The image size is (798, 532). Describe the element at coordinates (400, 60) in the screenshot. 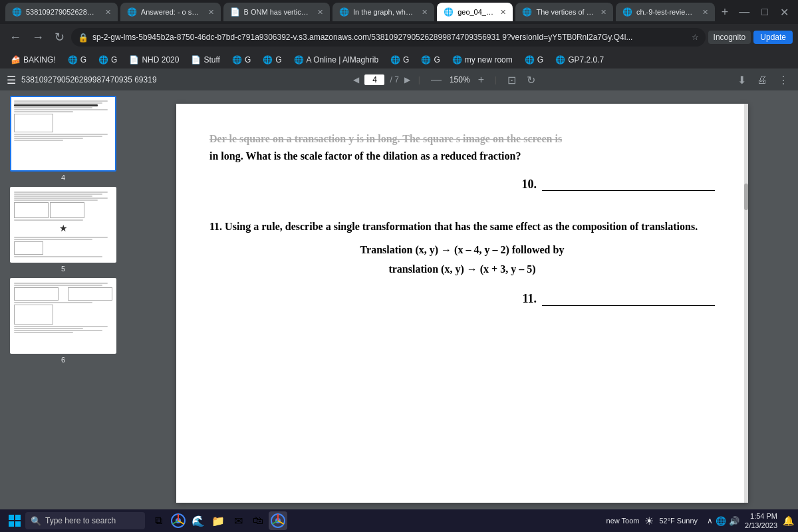

I see `bookmark-g5: 🌐 G` at that location.